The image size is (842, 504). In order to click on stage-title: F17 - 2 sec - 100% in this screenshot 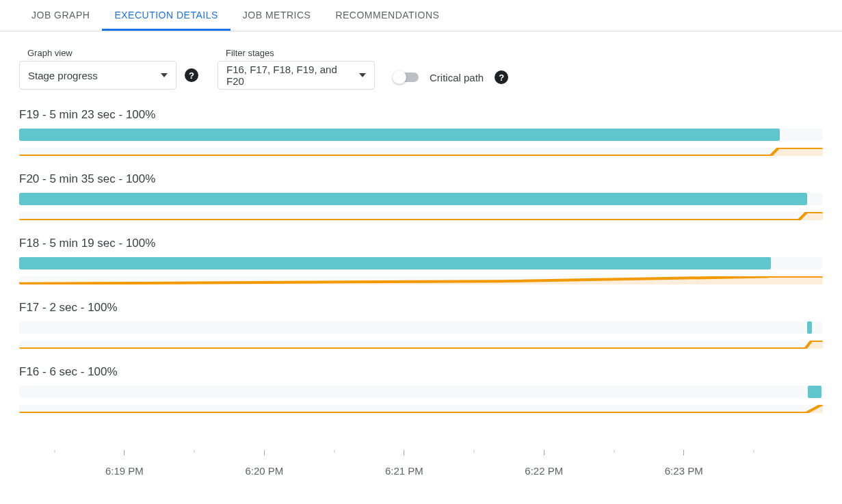, I will do `click(421, 308)`.